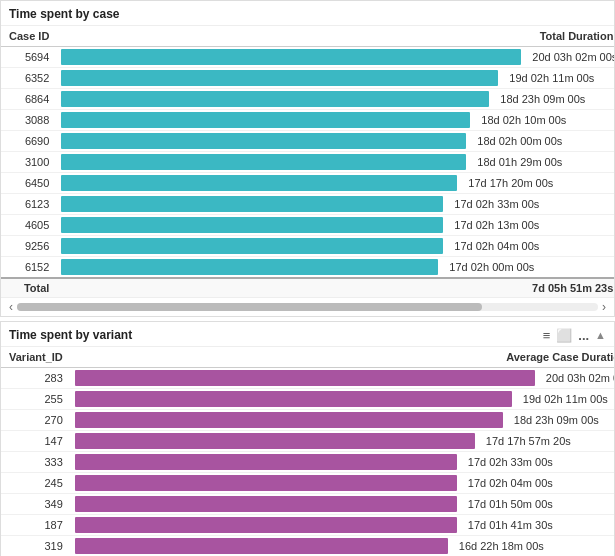 Image resolution: width=615 pixels, height=556 pixels. I want to click on scroll-left-icon: ‹, so click(11, 307).